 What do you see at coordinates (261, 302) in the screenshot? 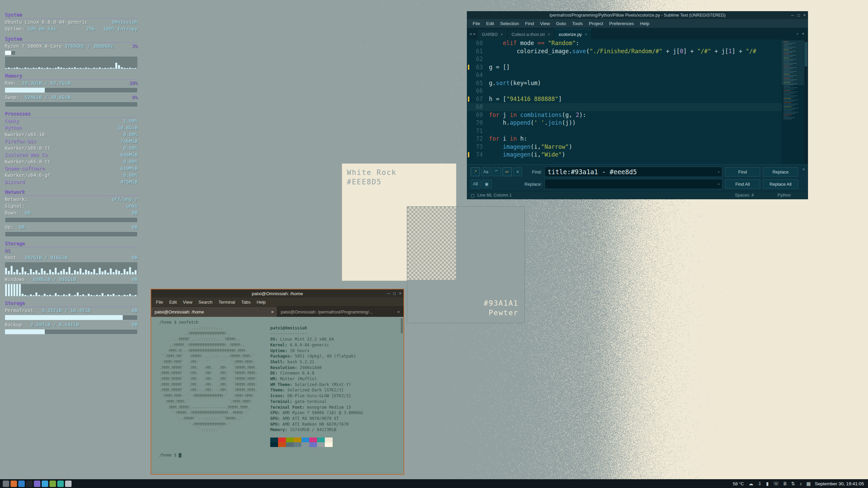
I see `terminal-menu-help: Help` at bounding box center [261, 302].